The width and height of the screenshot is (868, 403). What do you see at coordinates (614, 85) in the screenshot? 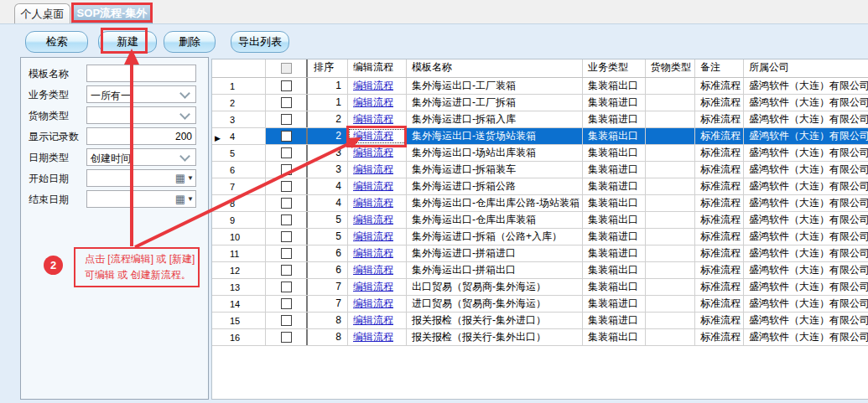
I see `cell-business-type: 集装箱出口` at bounding box center [614, 85].